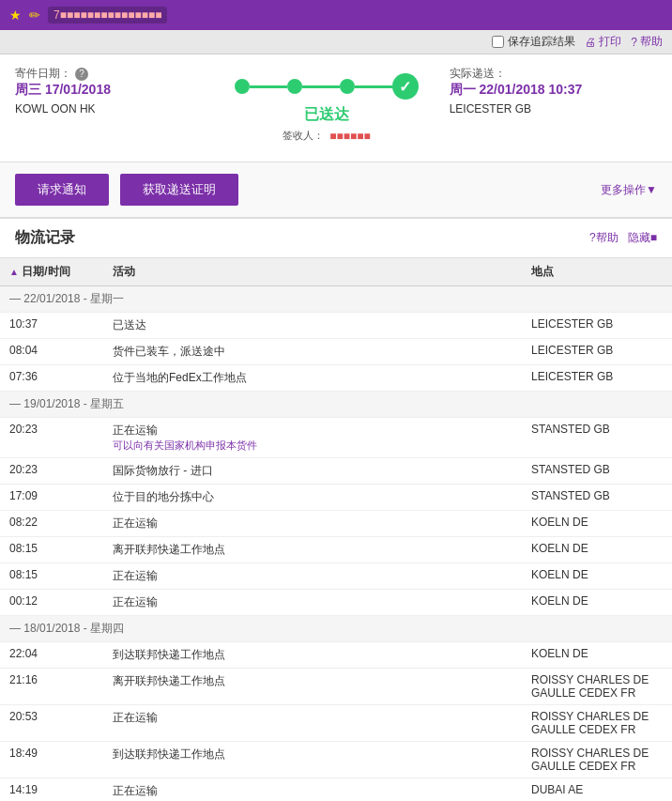 The image size is (672, 801). I want to click on table-row: 20:23 正在运输可以向有关国家机构申报本货件 STANSTED GB, so click(336, 438).